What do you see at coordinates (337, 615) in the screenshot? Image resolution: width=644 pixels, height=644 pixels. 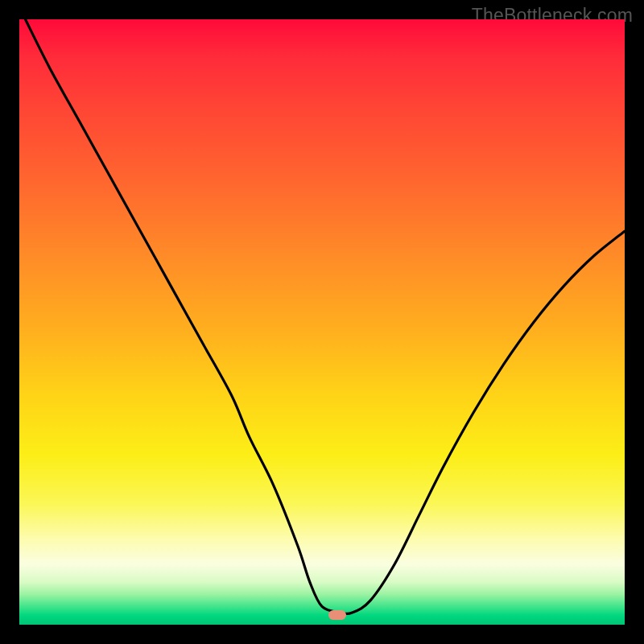 I see `optimal-point-marker` at bounding box center [337, 615].